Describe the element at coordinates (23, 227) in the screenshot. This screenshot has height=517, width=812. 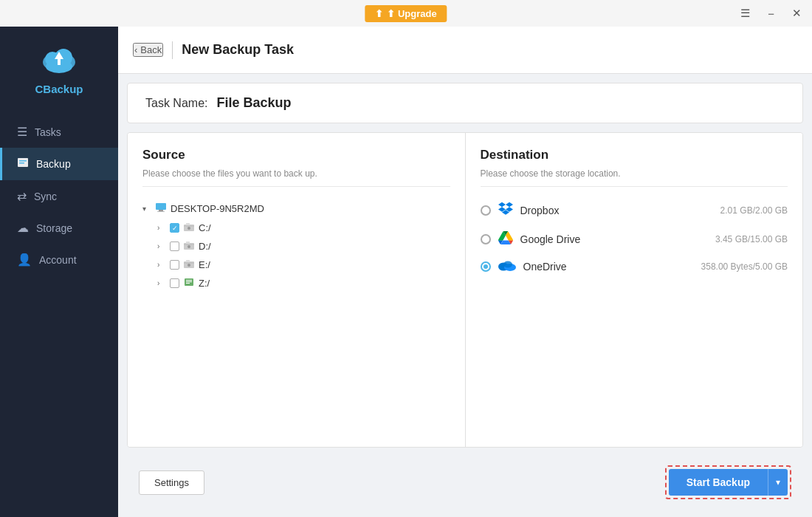
I see `storage-icon: ☁` at that location.